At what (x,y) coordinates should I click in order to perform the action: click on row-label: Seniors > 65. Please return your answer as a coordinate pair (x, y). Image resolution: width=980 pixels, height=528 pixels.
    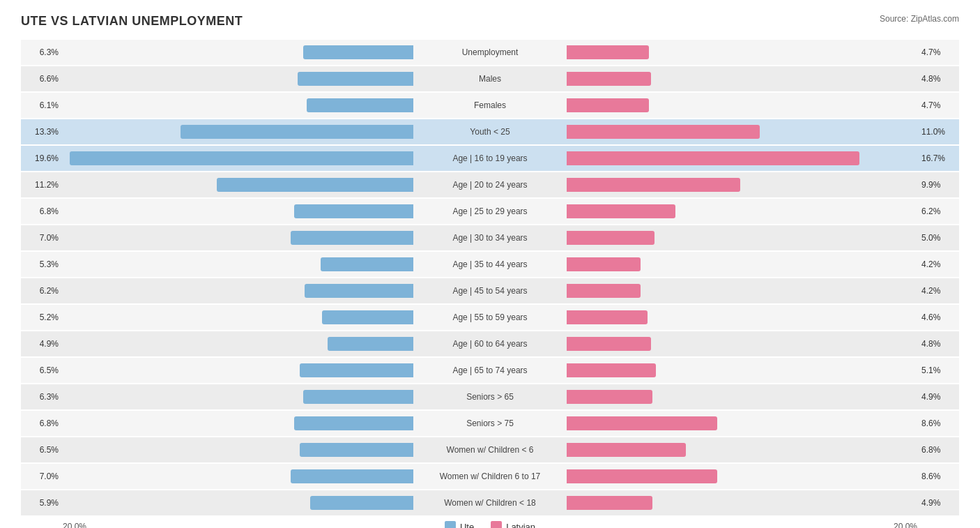
    Looking at the image, I should click on (490, 397).